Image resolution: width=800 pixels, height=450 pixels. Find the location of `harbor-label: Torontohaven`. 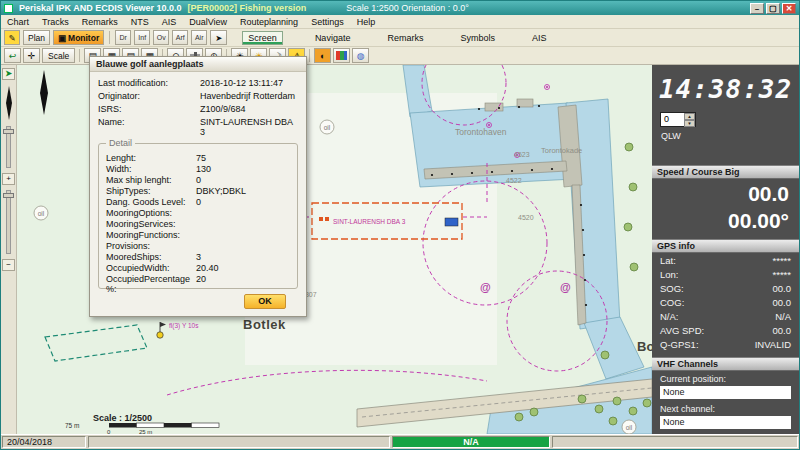

harbor-label: Torontohaven is located at coordinates (481, 132).